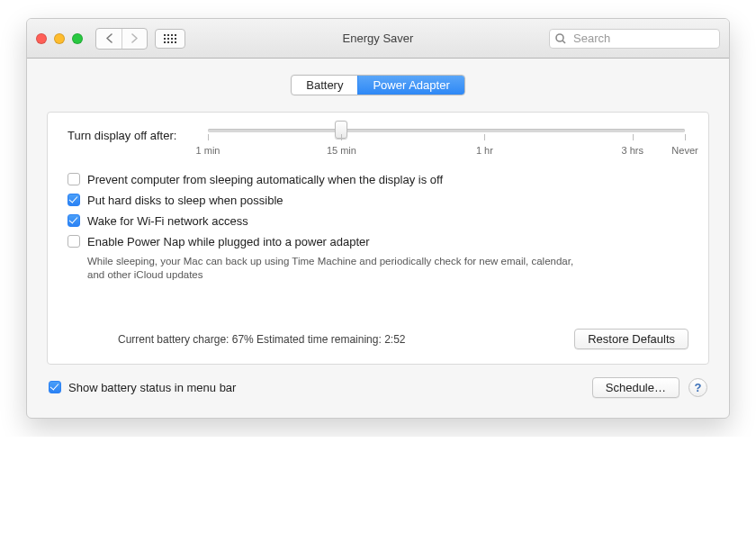 Image resolution: width=756 pixels, height=542 pixels. What do you see at coordinates (635, 387) in the screenshot?
I see `schedule-button: Schedule…` at bounding box center [635, 387].